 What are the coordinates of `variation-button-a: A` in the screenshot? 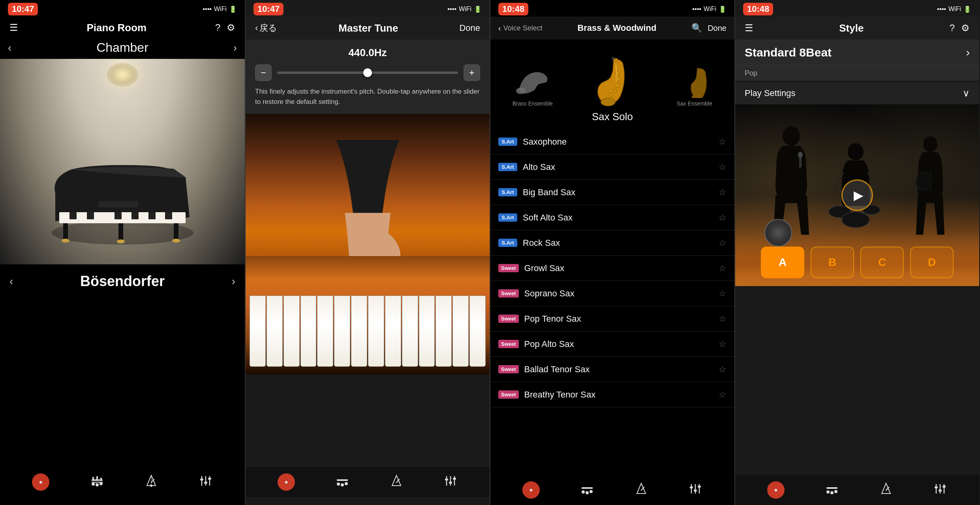 It's located at (783, 262).